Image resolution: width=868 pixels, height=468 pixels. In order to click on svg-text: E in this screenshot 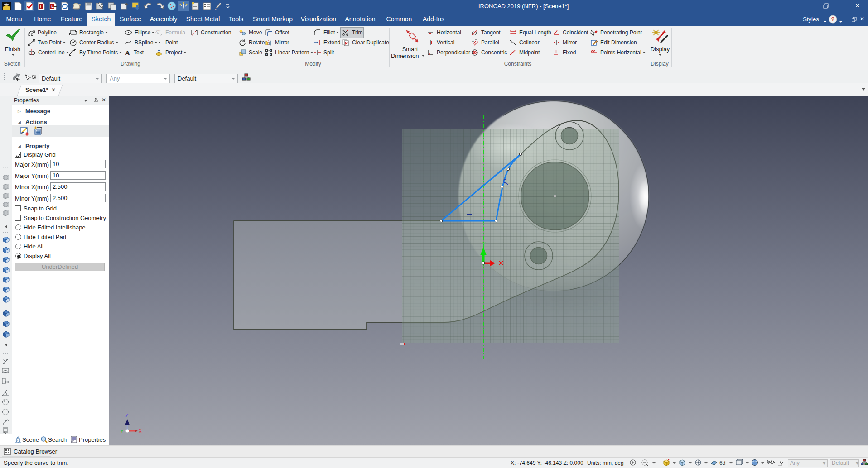, I will do `click(53, 6)`.